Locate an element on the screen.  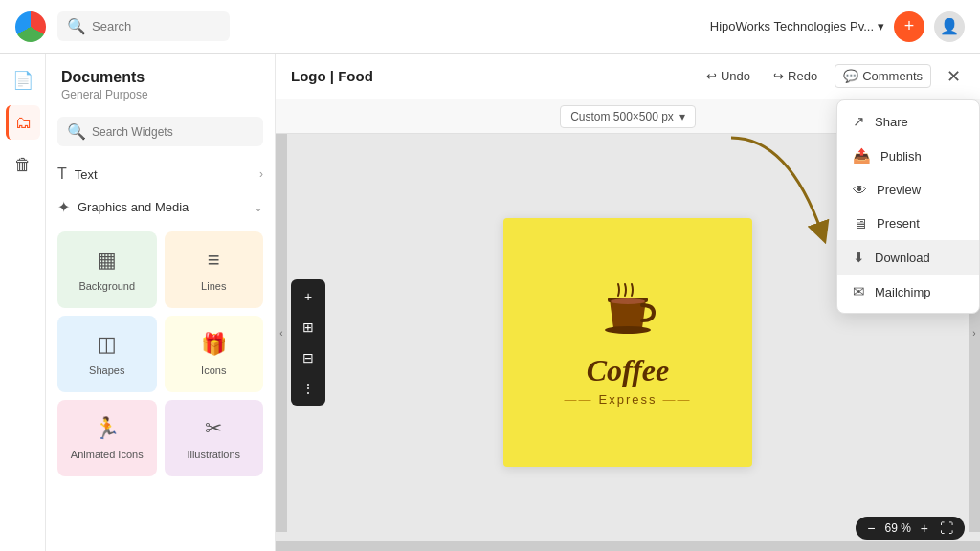
menu-item-download: ⬇ Download is located at coordinates (908, 257).